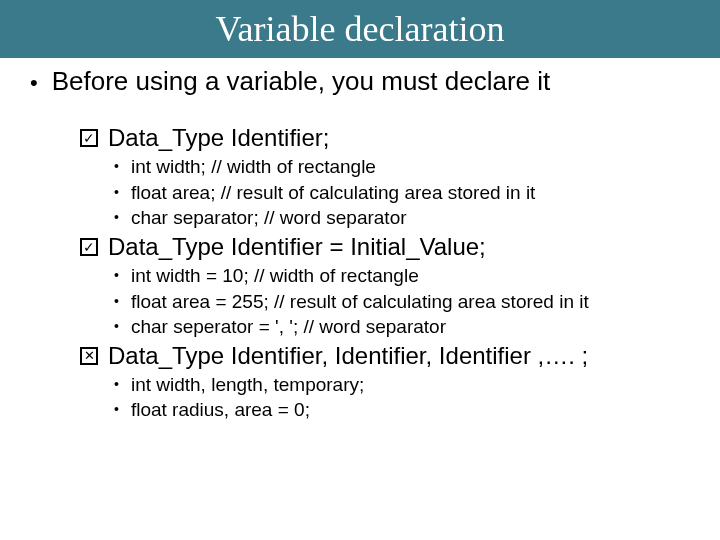 This screenshot has width=720, height=540. What do you see at coordinates (297, 247) in the screenshot?
I see `section-heading-text: Data_Type Identifier = Initial_Value;` at bounding box center [297, 247].